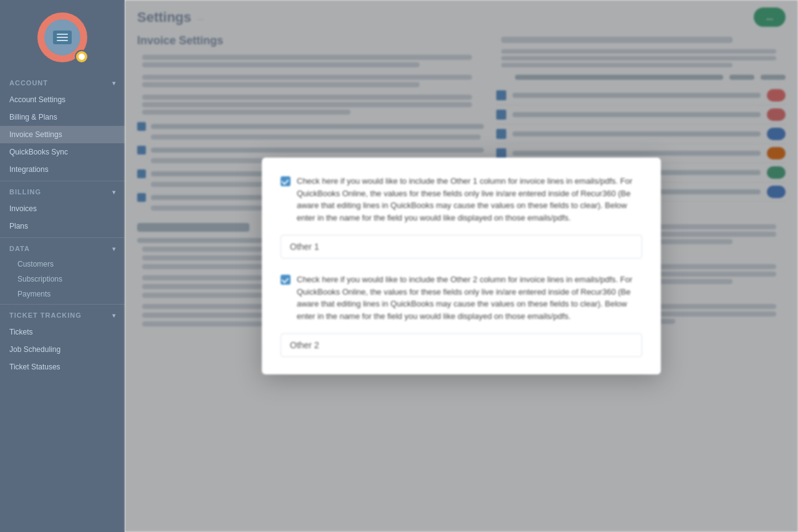 The image size is (798, 532). I want to click on sidebar-item-invoice-settings: Invoice Settings, so click(62, 135).